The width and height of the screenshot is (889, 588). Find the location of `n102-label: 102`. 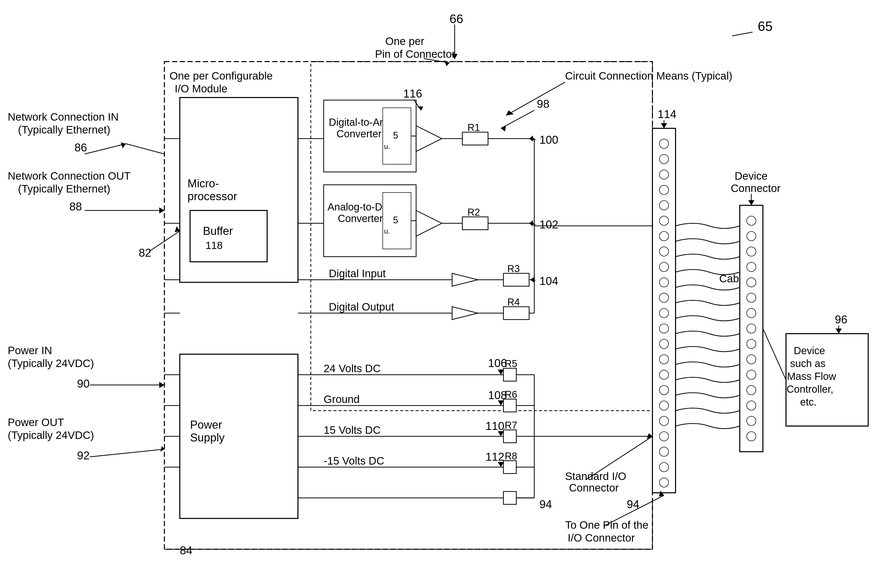

n102-label: 102 is located at coordinates (549, 224).